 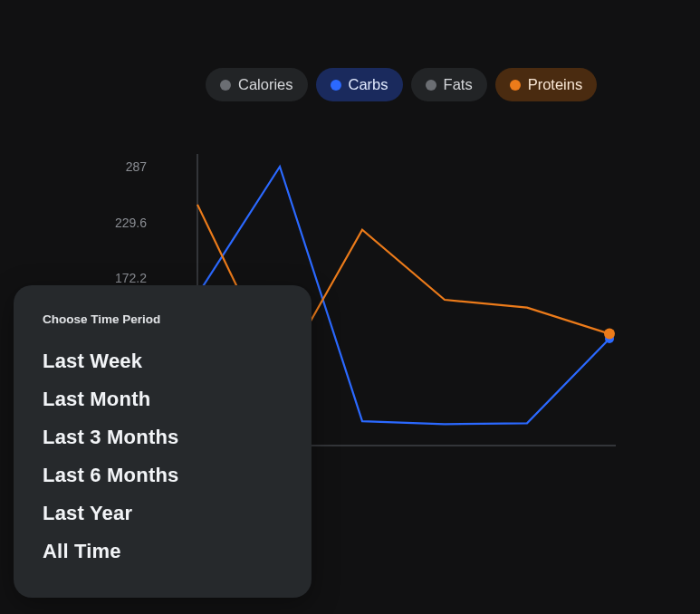 What do you see at coordinates (257, 85) in the screenshot?
I see `legend-item-calories: Calories` at bounding box center [257, 85].